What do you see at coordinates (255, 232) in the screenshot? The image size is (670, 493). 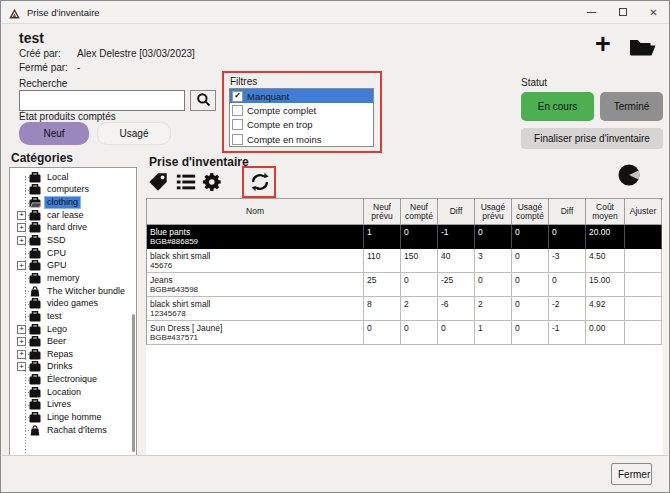 I see `product-name: Blue pants` at bounding box center [255, 232].